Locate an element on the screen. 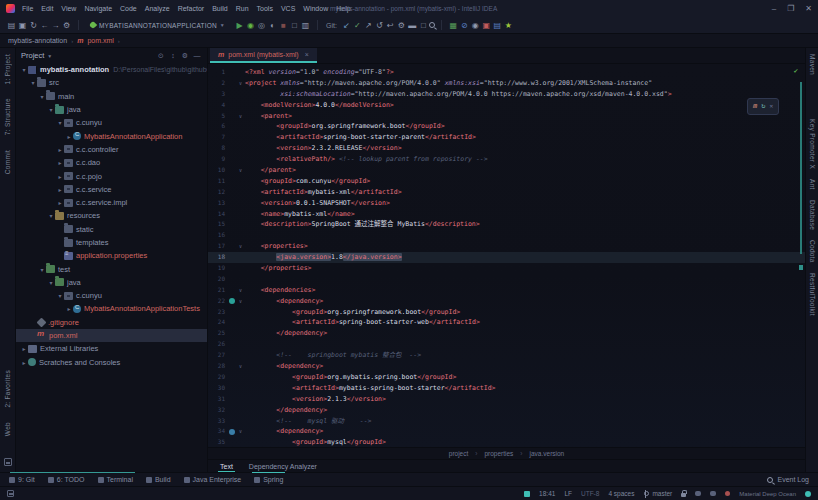 Image resolution: width=818 pixels, height=500 pixels. toolwindow-button-key-promoter-x: Key Promoter X is located at coordinates (812, 144).